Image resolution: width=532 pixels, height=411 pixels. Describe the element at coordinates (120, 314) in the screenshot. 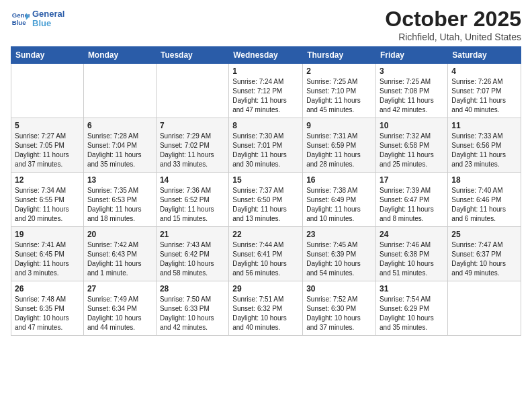

I see `day-info: Sunrise: 7:49 AM Sunset: 6:34 PM Dayligh…` at that location.